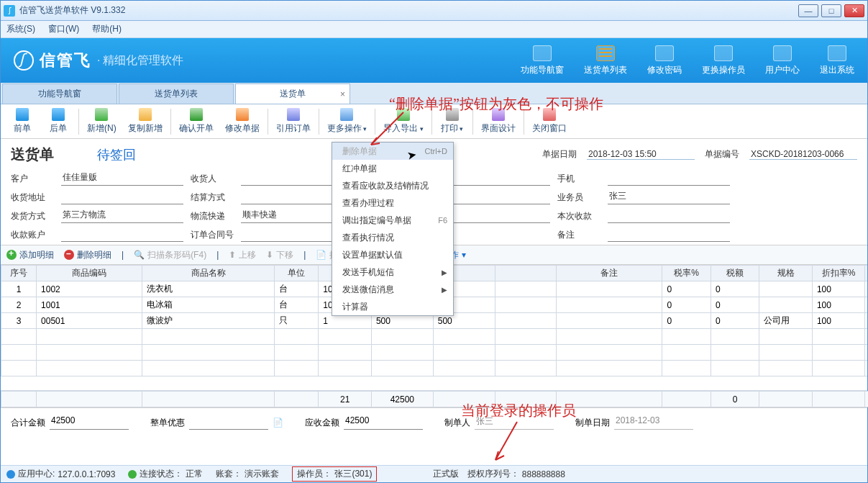 This screenshot has width=868, height=483. I want to click on quick-user-center: 用户中心, so click(782, 60).